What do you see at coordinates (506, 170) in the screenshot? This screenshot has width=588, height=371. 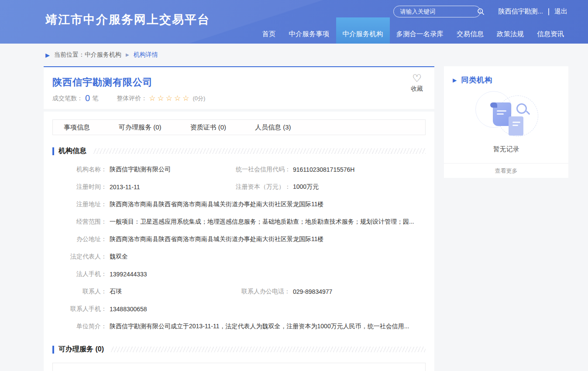 I see `view-more-button: 查看更多` at bounding box center [506, 170].